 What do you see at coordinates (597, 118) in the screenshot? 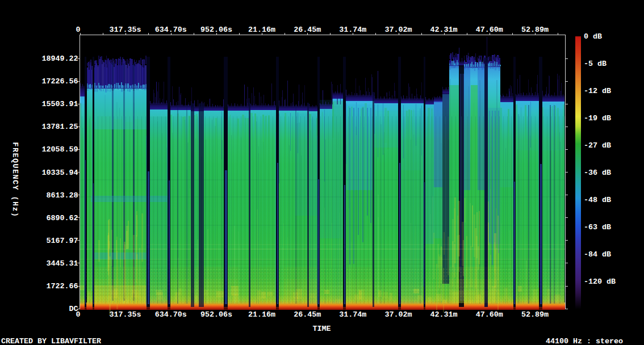
I see `svg-text: -19 dB` at bounding box center [597, 118].